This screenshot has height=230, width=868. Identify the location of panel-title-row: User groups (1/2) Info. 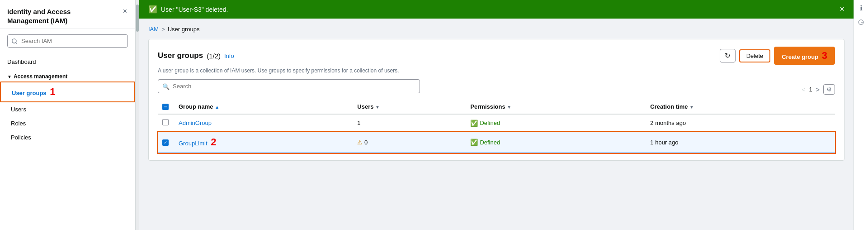
(196, 56).